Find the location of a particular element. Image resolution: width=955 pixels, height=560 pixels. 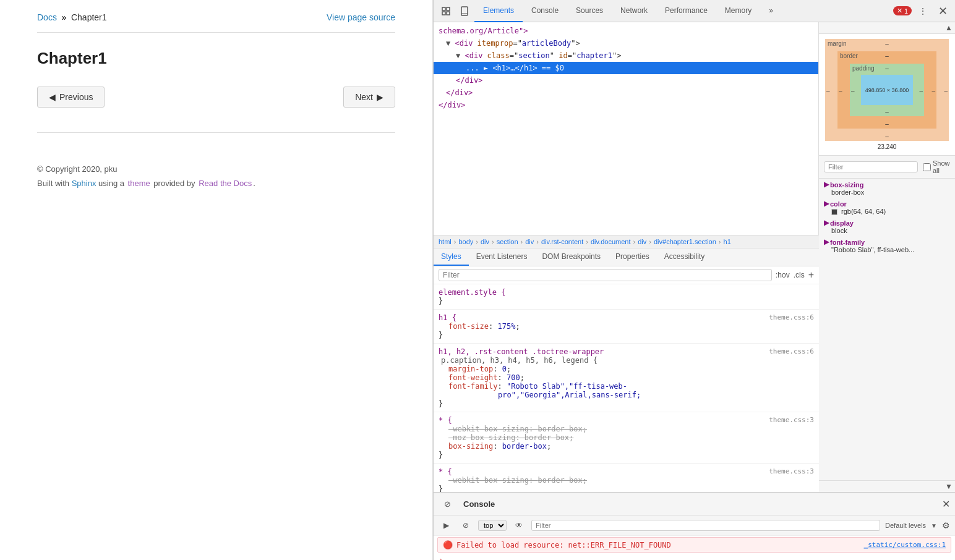

rtd-link: Read the Docs is located at coordinates (225, 183).